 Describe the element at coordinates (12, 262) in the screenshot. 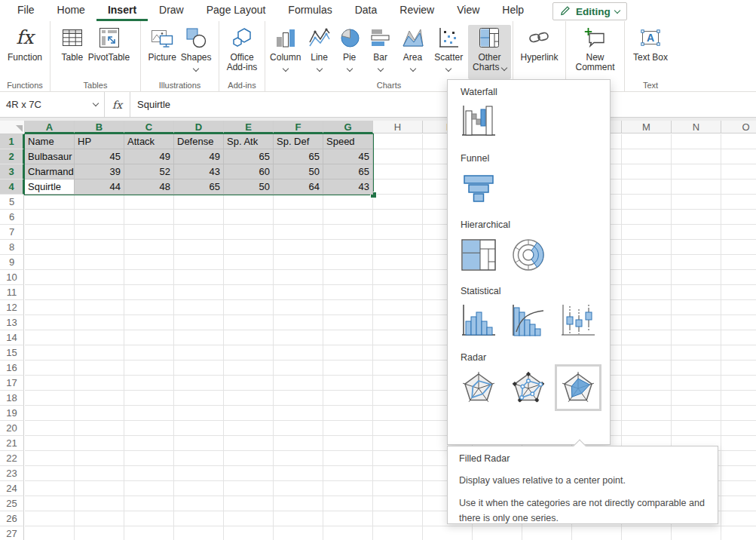

I see `row-header-9: 9` at that location.